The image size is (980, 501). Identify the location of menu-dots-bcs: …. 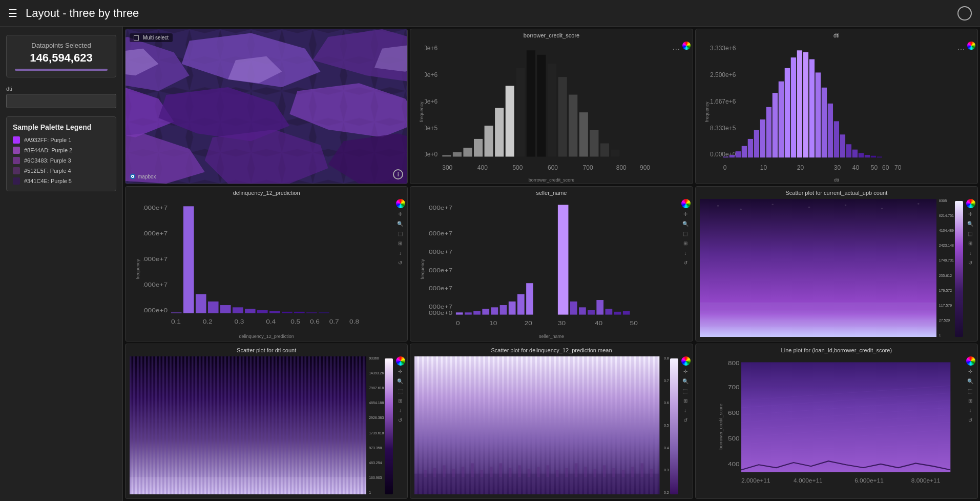
(676, 47).